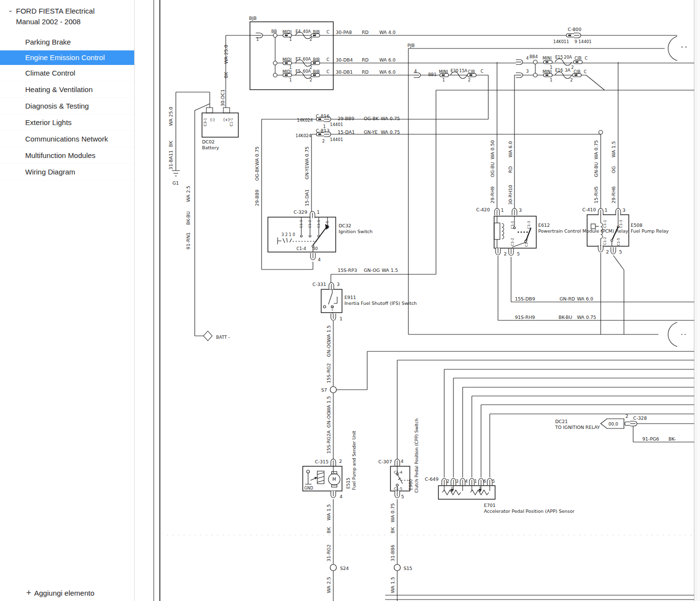 This screenshot has width=700, height=601. What do you see at coordinates (698, 300) in the screenshot?
I see `vertical-scrollbar` at bounding box center [698, 300].